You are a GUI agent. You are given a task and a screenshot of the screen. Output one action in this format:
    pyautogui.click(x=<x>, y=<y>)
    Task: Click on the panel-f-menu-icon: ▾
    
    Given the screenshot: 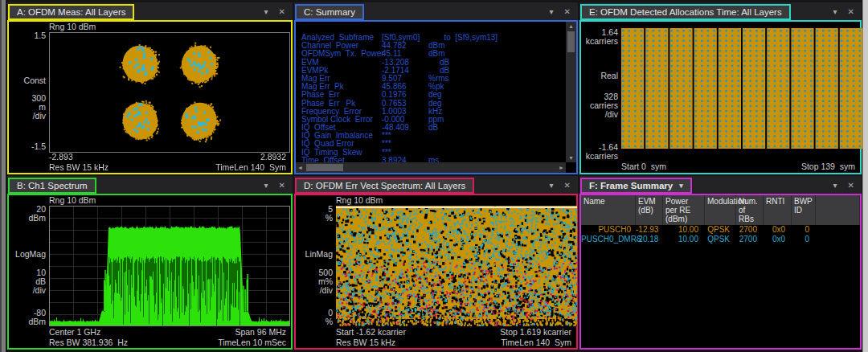 What is the action you would take?
    pyautogui.click(x=836, y=185)
    